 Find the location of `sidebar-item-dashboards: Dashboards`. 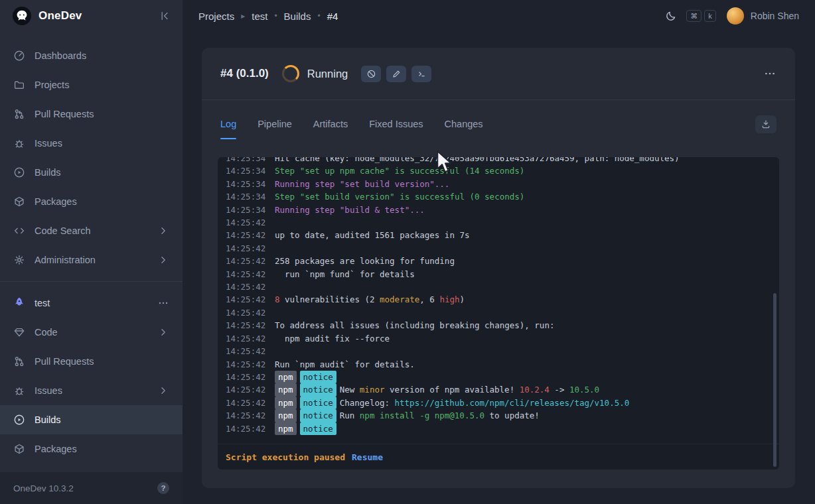

sidebar-item-dashboards: Dashboards is located at coordinates (92, 56).